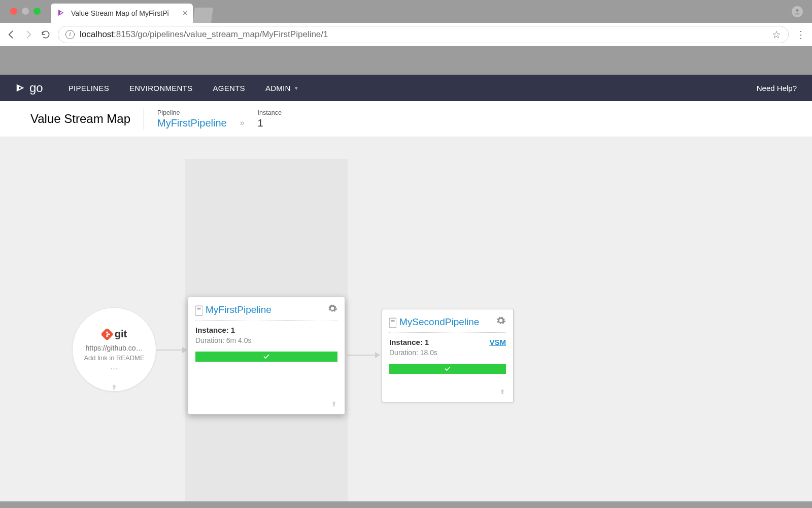  What do you see at coordinates (266, 310) in the screenshot?
I see `pipeline-name-link: MyFirstPipeline` at bounding box center [266, 310].